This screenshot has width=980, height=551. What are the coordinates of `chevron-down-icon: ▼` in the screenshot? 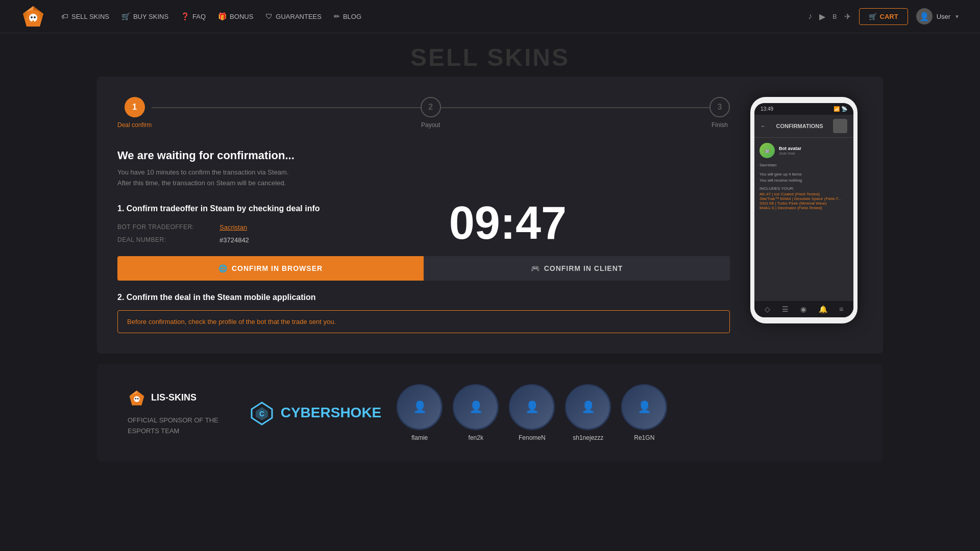 It's located at (957, 16).